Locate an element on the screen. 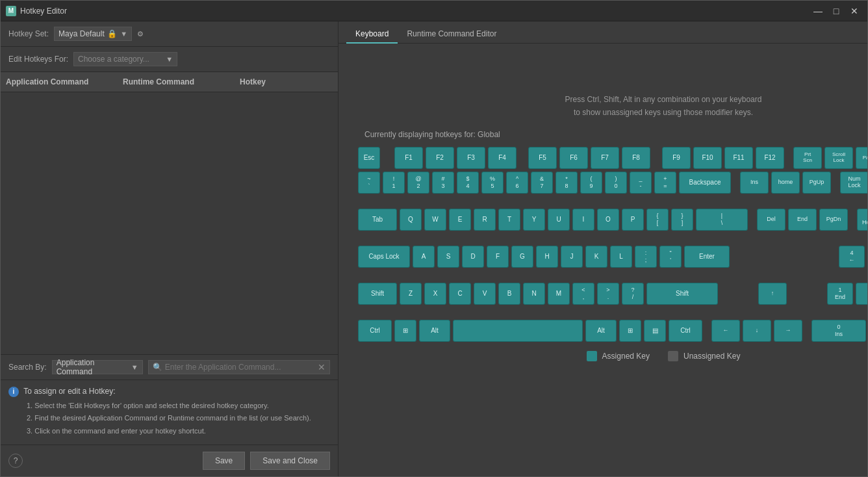 Image resolution: width=868 pixels, height=477 pixels. help-button: ? is located at coordinates (16, 461).